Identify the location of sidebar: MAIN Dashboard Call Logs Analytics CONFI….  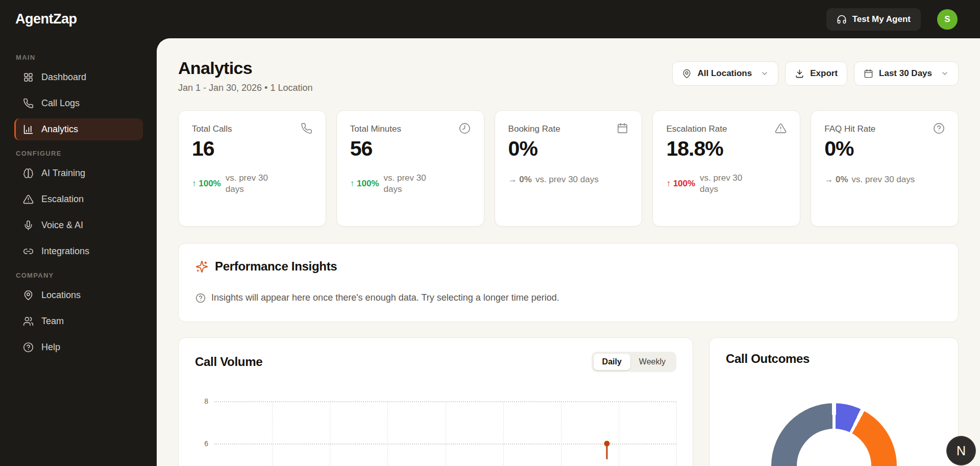
(79, 252).